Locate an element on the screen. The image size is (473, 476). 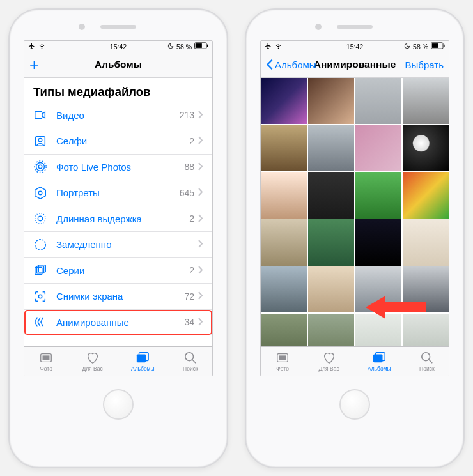
row-bursts: Серии 2 is located at coordinates (118, 271).